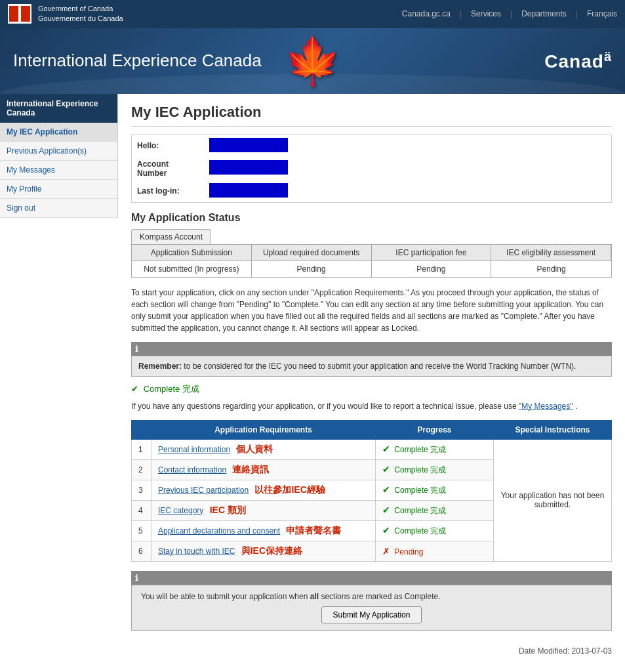 This screenshot has width=625, height=672. What do you see at coordinates (47, 151) in the screenshot?
I see `previous-apps-link: Previous Application(s)` at bounding box center [47, 151].